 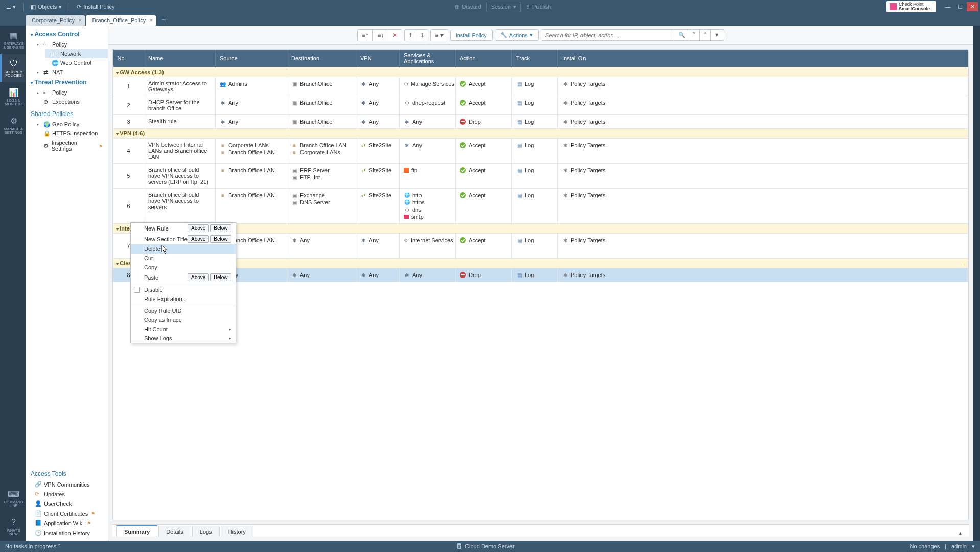 What do you see at coordinates (959, 546) in the screenshot?
I see `status-user: admin` at bounding box center [959, 546].